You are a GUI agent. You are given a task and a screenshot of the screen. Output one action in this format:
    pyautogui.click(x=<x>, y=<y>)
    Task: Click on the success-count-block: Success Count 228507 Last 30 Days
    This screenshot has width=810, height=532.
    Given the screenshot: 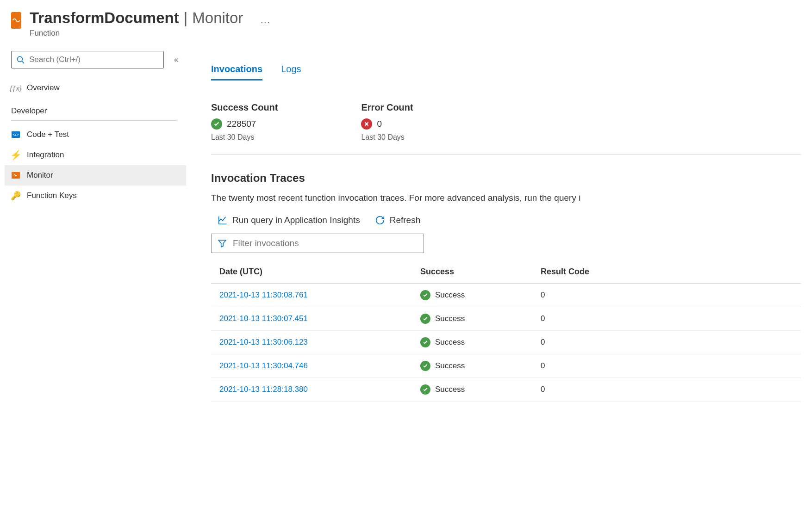 What is the action you would take?
    pyautogui.click(x=244, y=122)
    